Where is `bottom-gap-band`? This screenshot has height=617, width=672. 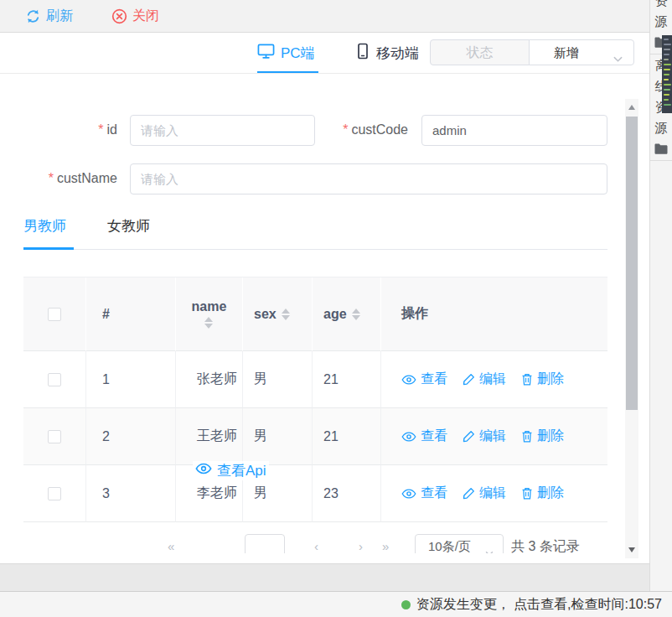 bottom-gap-band is located at coordinates (325, 577).